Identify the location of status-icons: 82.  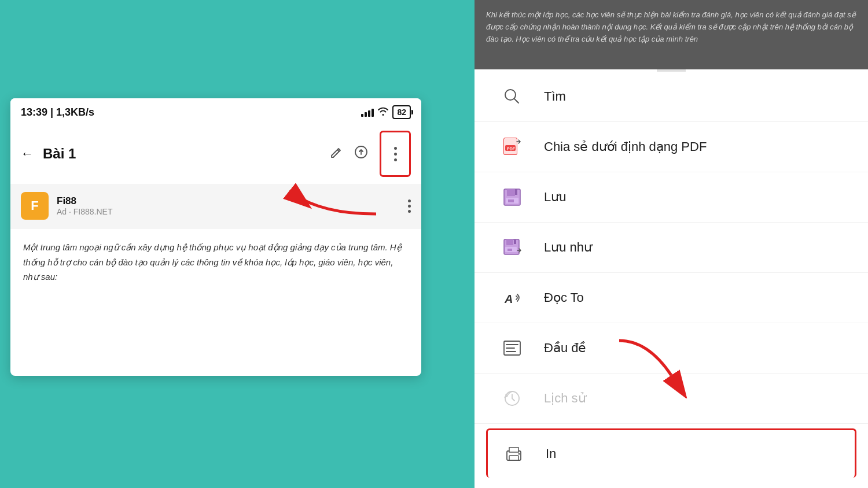
(386, 112).